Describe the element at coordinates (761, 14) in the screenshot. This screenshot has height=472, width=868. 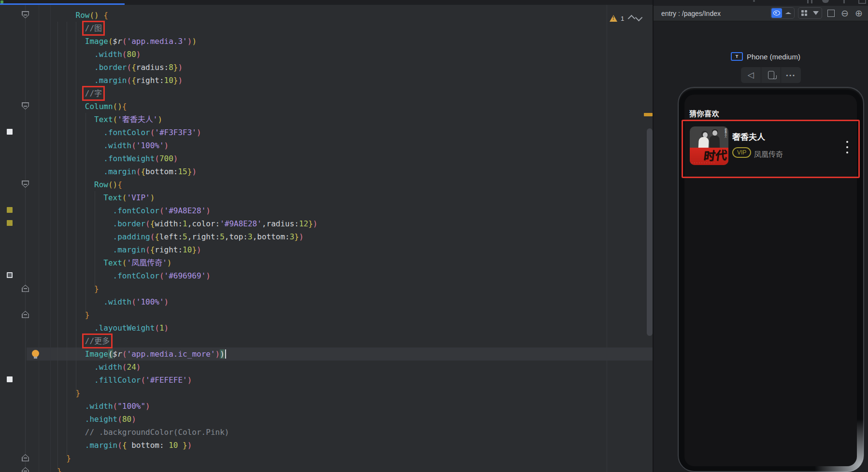
I see `previewer-header: entry : /pages/Index ⊖ ⊕` at that location.